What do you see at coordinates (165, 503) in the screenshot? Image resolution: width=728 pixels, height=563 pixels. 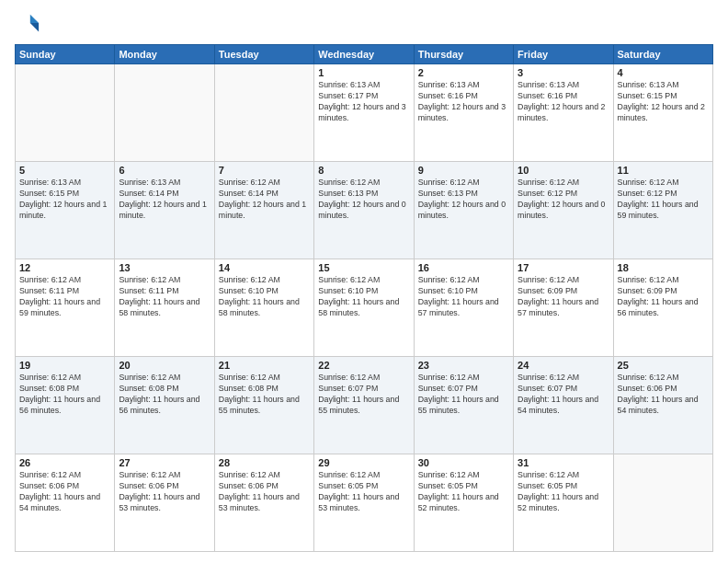 I see `table-row: 27Sunrise: 6:12 AMSunset: 6:06 PMDayligh…` at bounding box center [165, 503].